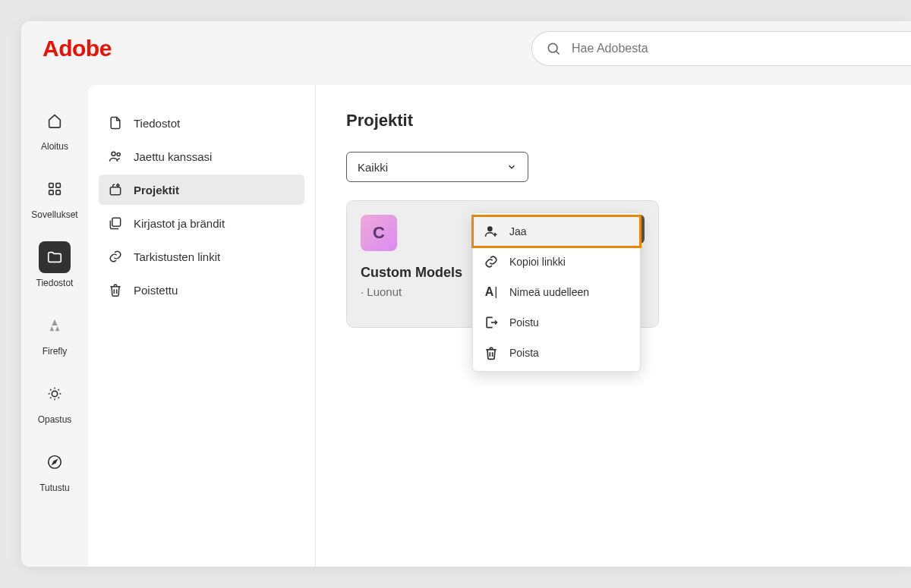  What do you see at coordinates (556, 262) in the screenshot?
I see `menu-item-copy-link: Kopioi linkki` at bounding box center [556, 262].